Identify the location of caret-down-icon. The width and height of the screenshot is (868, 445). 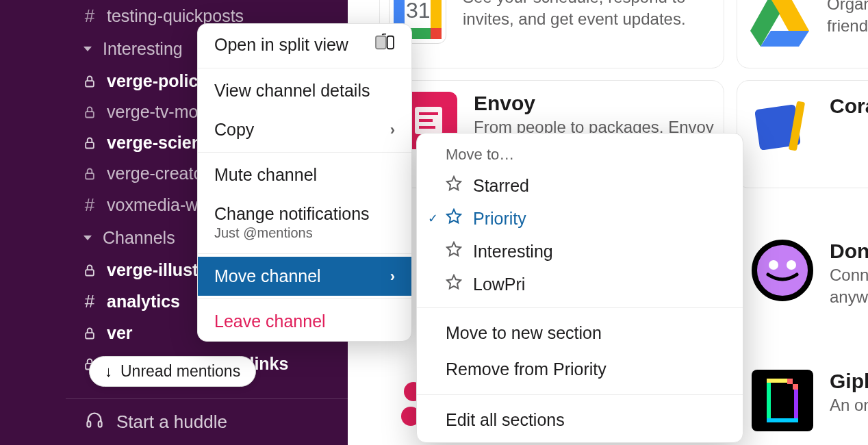
(88, 49).